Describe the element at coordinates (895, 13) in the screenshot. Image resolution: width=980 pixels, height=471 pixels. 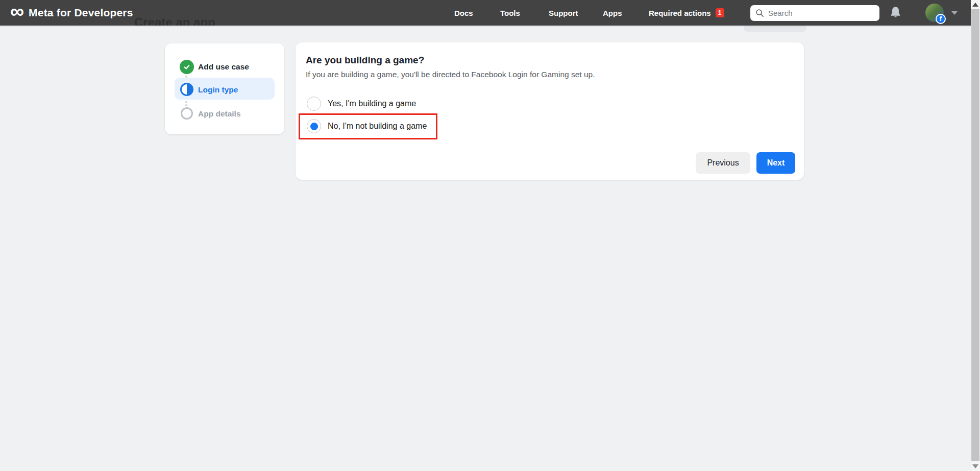
I see `notifications-bell-icon` at that location.